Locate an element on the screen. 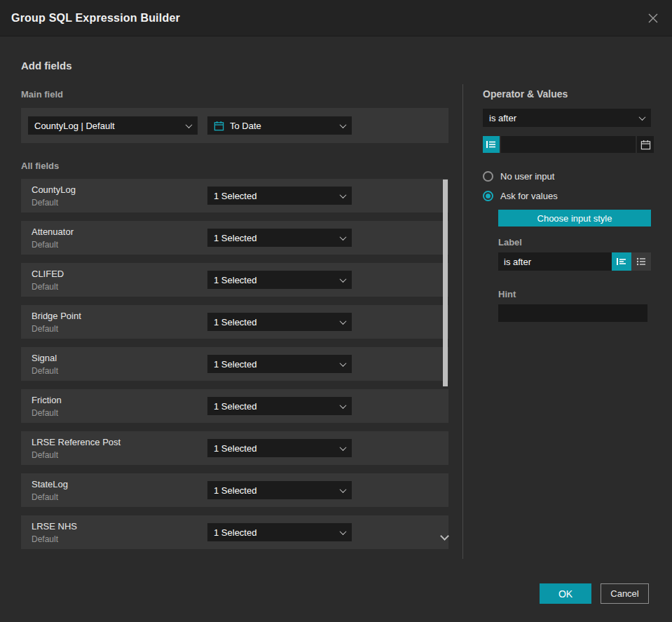 This screenshot has height=622, width=672. field-row: CountyLog Default 1 Selected is located at coordinates (235, 196).